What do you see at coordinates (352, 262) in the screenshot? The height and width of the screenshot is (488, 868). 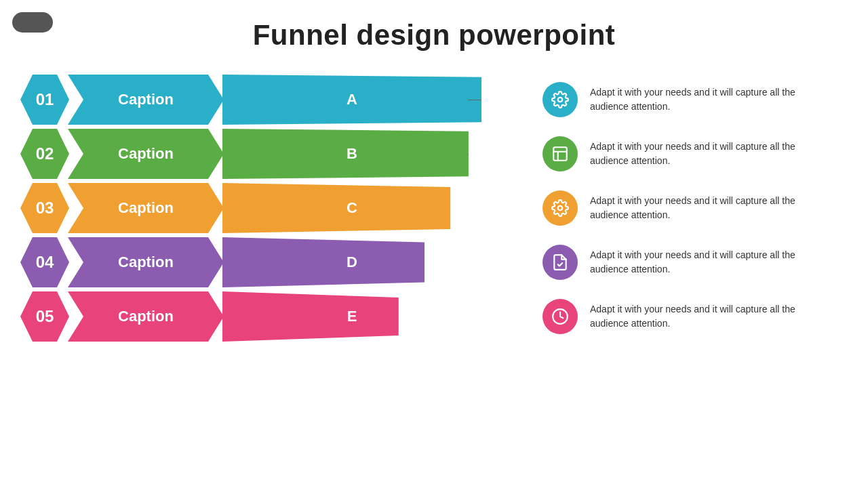 I see `funnel-trap-4: D` at bounding box center [352, 262].